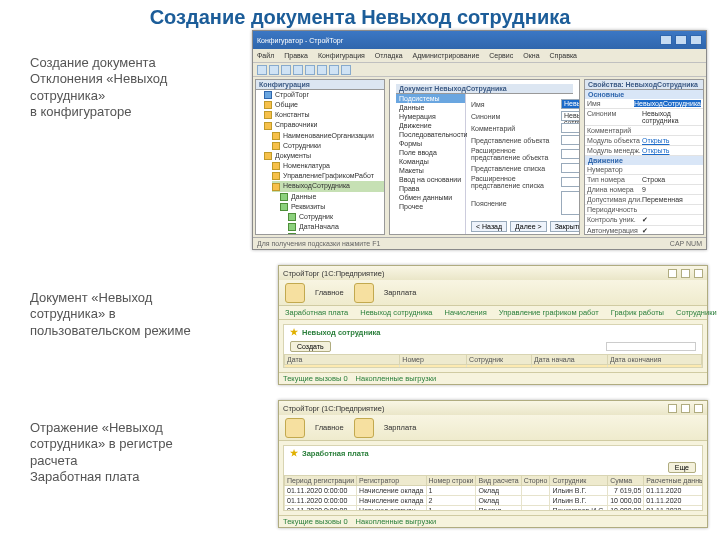 This screenshot has height=540, width=720. Describe the element at coordinates (296, 56) in the screenshot. I see `menu-edit: Правка` at that location.